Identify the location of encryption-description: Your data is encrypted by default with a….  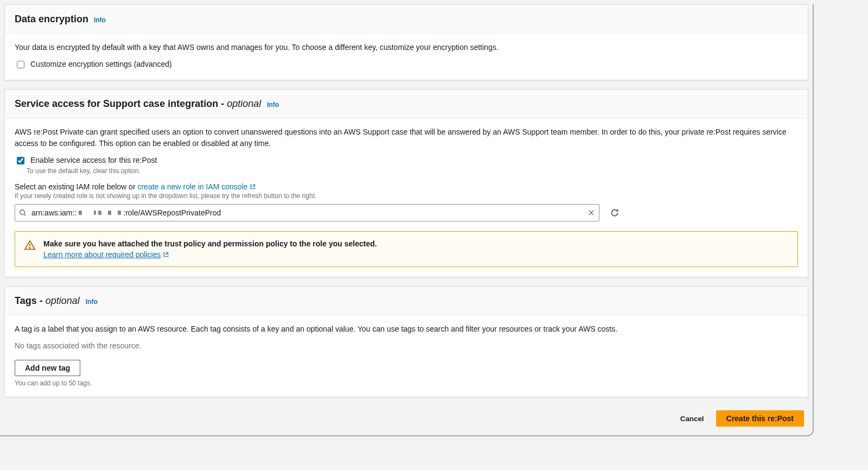
(406, 48).